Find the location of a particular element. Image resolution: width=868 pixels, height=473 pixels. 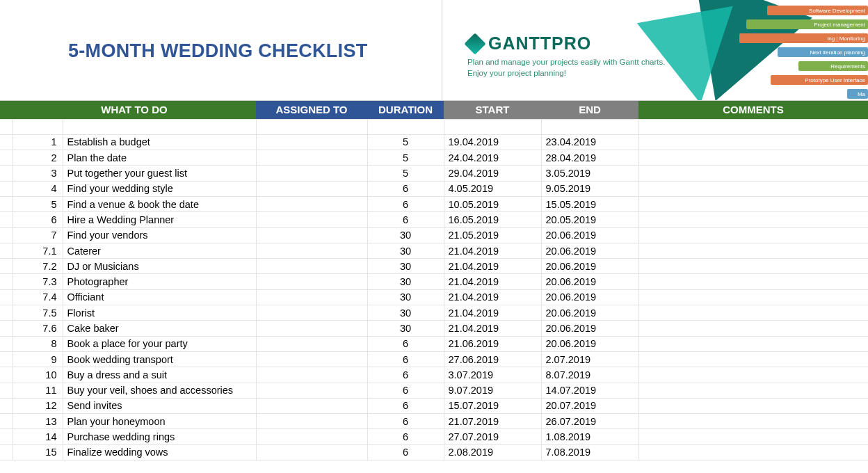

table-row: 7.6Cake baker3021.04.201920.06.2019 is located at coordinates (434, 328).